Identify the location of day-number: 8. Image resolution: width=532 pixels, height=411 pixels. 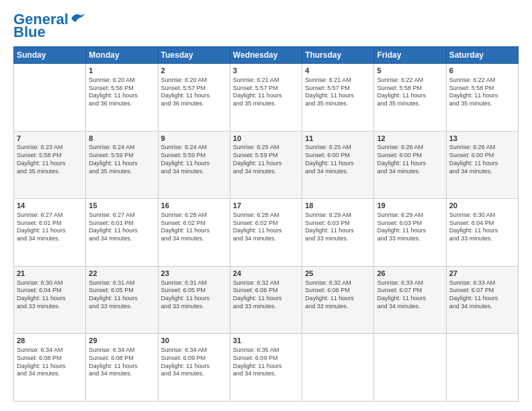
(122, 138).